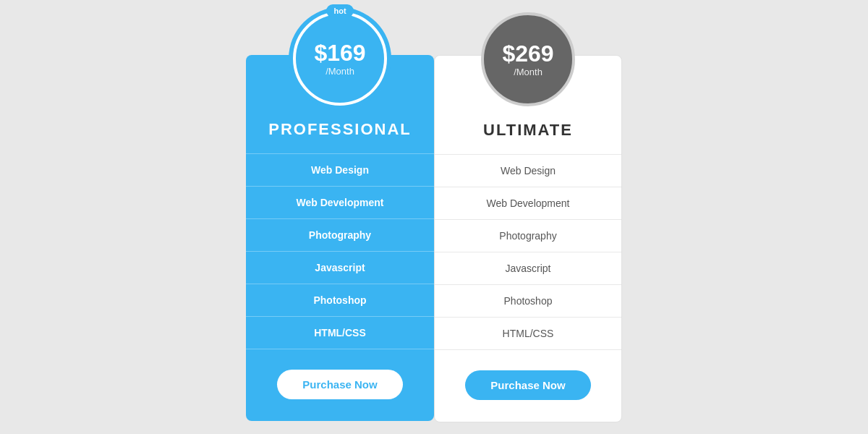 The image size is (868, 434). What do you see at coordinates (528, 252) in the screenshot?
I see `ult-features-list: Web Design Web Development Photography J…` at bounding box center [528, 252].